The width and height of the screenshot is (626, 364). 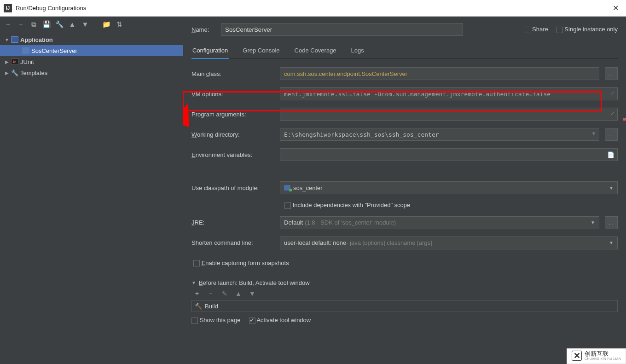 What do you see at coordinates (625, 119) in the screenshot?
I see `scrollbar-marker` at bounding box center [625, 119].